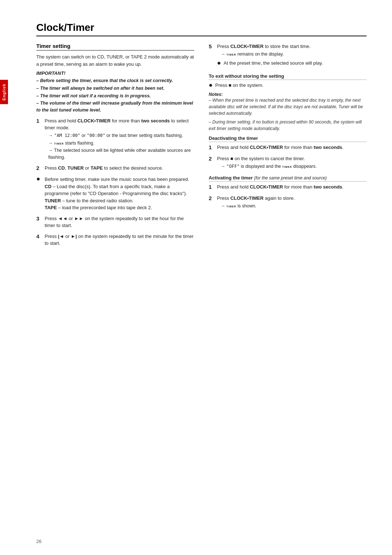  What do you see at coordinates (115, 81) in the screenshot?
I see `important-item-1: – Before setting the timer, ensure that …` at bounding box center [115, 81].